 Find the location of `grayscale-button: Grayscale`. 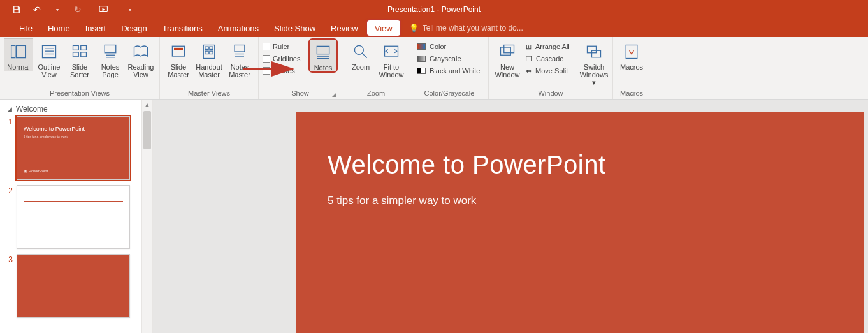

grayscale-button: Grayscale is located at coordinates (449, 59).